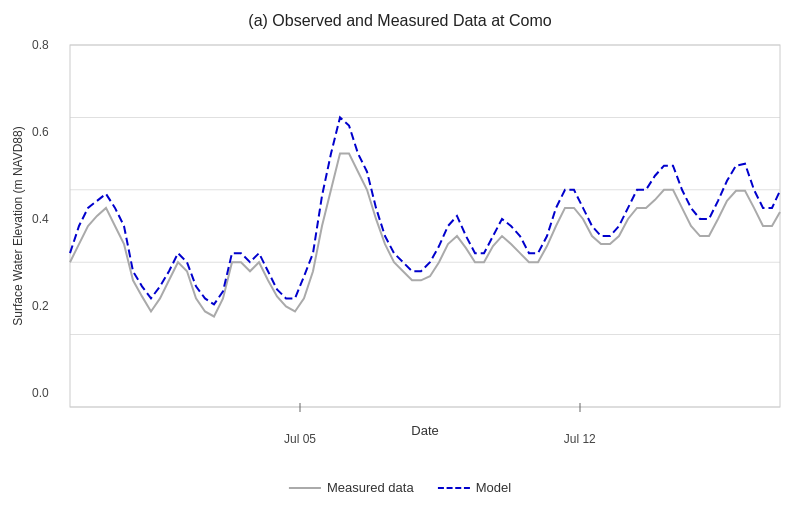  What do you see at coordinates (18, 226) in the screenshot?
I see `y-axis-label: Surface Water Elevation (m NAVD88)` at bounding box center [18, 226].